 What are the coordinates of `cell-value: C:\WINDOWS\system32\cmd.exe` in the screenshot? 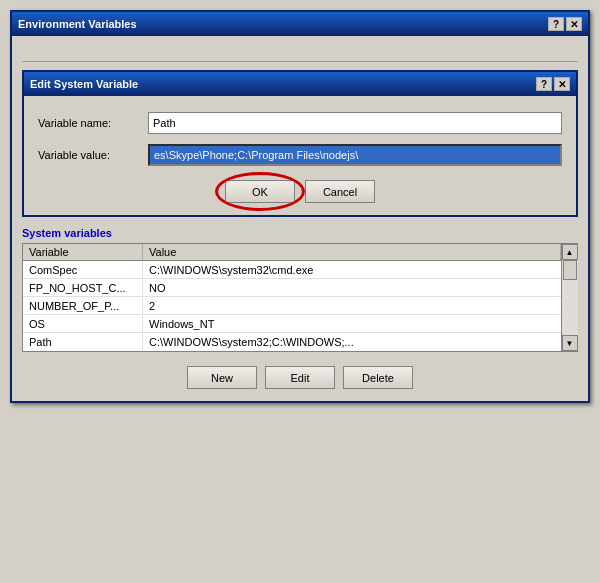 It's located at (352, 270).